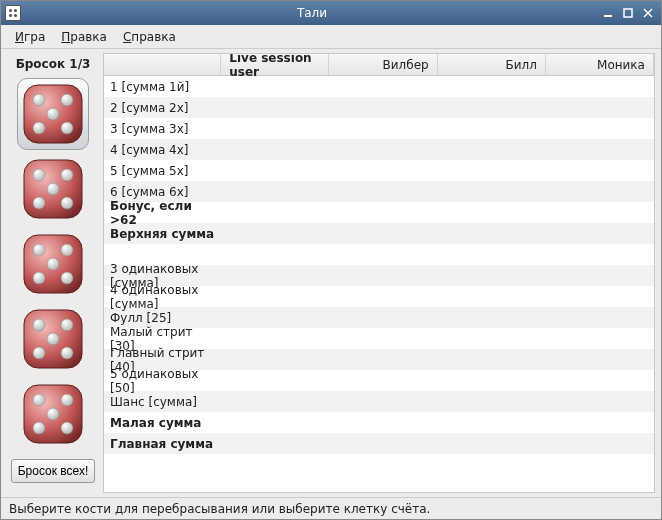  I want to click on menubar: Игра Правка Справка, so click(331, 37).